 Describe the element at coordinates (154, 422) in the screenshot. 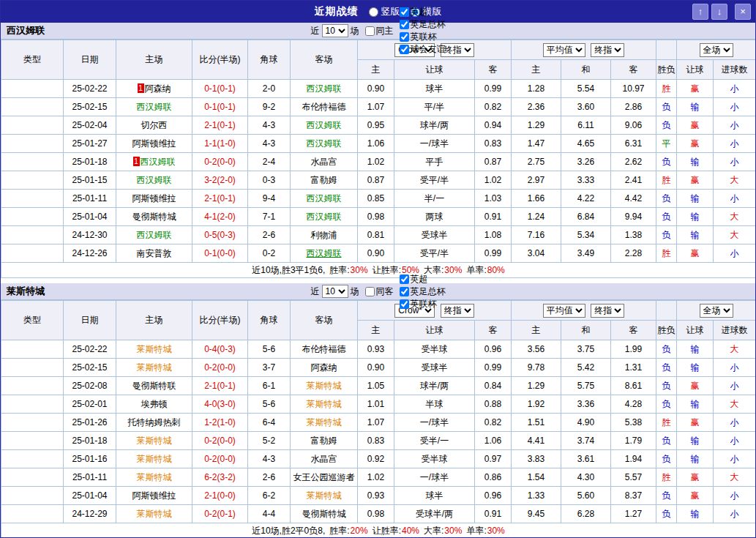

I see `team-link: 托特纳姆热刺` at that location.